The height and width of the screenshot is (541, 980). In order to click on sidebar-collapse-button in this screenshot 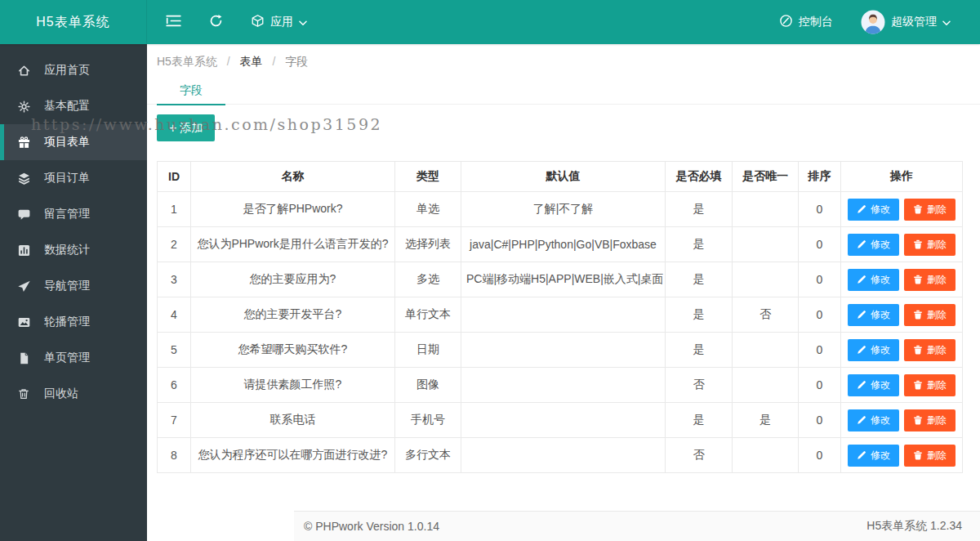, I will do `click(173, 22)`.